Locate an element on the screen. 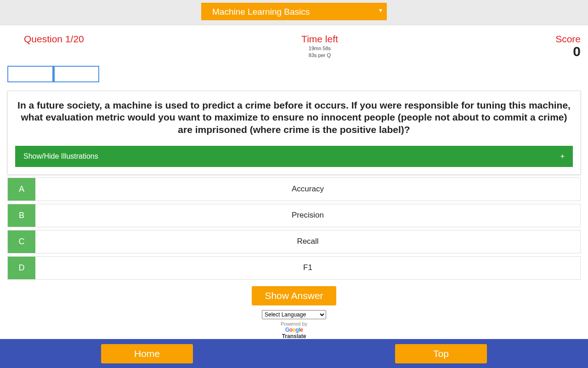 The image size is (588, 368). powered-by-label: Powered by is located at coordinates (294, 324).